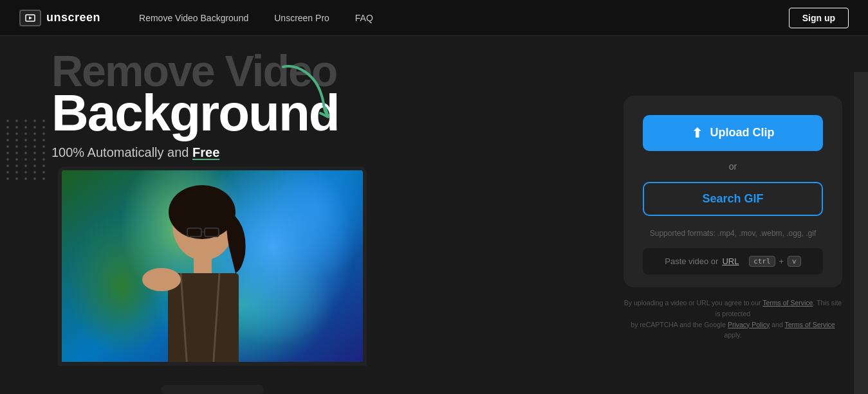 The image size is (868, 394). I want to click on dots-decoration: const dotsContainer = document.querySele…, so click(19, 150).